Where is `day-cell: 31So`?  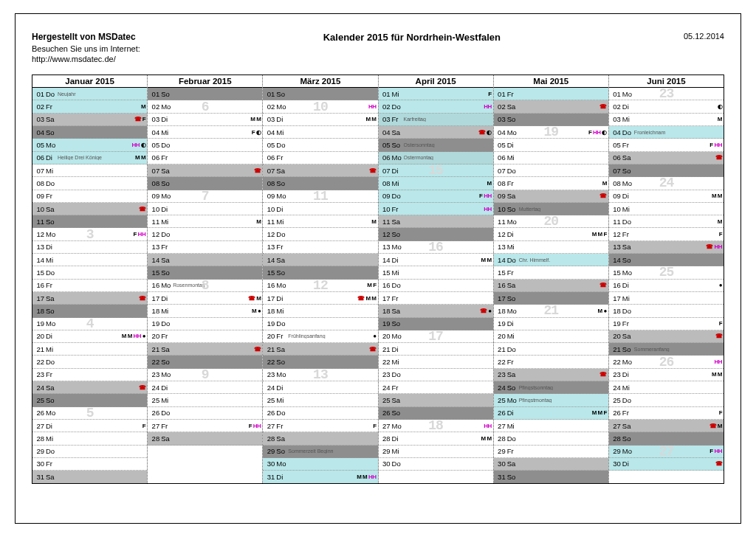 day-cell: 31So is located at coordinates (551, 477).